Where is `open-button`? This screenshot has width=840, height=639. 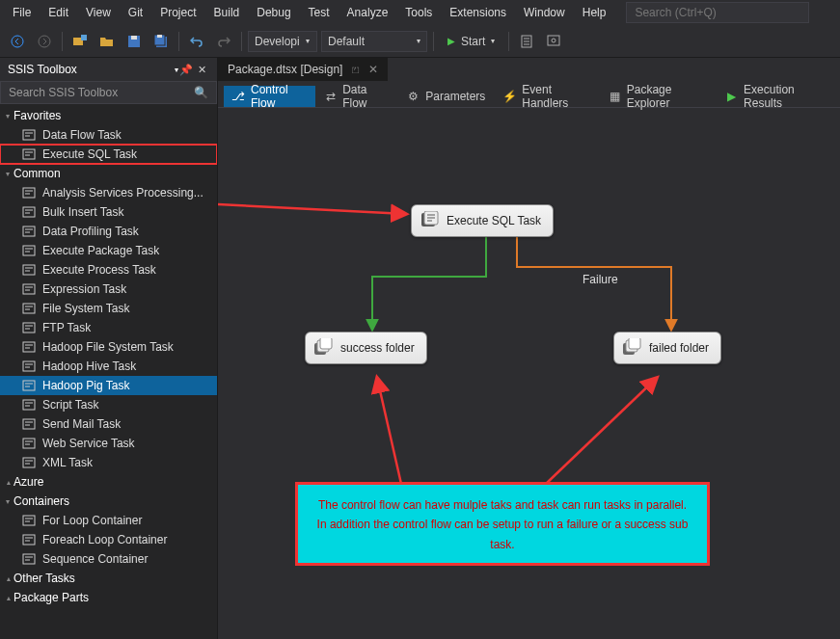 open-button is located at coordinates (107, 41).